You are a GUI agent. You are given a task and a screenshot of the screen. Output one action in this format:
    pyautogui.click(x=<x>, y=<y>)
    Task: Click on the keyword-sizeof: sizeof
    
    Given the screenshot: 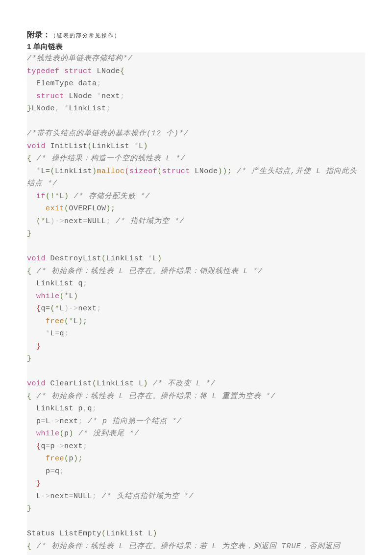 What is the action you would take?
    pyautogui.click(x=143, y=172)
    